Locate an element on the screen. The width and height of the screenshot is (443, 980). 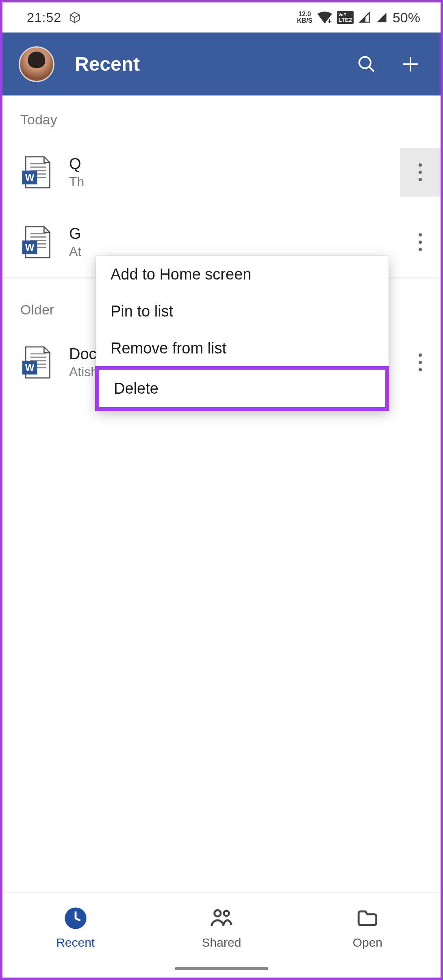
home-indicator is located at coordinates (222, 969).